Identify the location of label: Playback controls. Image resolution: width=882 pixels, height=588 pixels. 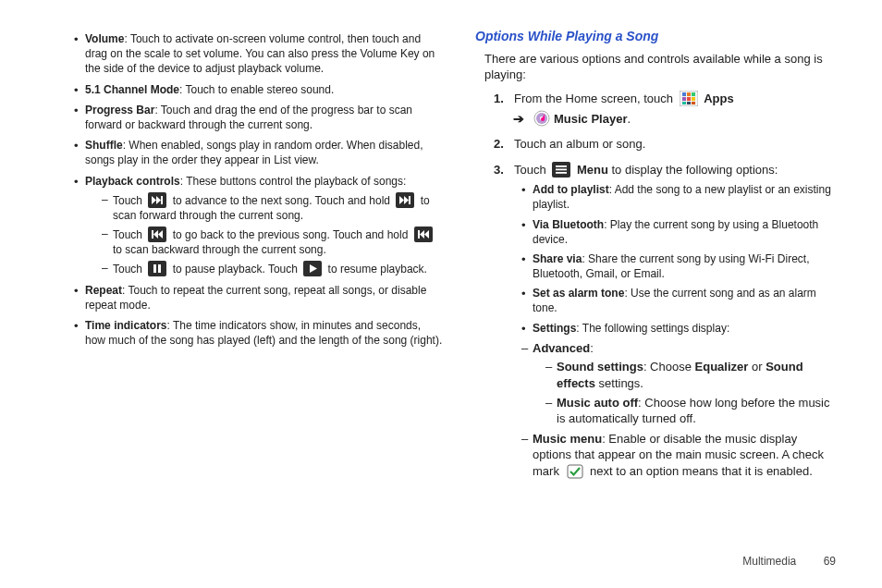
(133, 181).